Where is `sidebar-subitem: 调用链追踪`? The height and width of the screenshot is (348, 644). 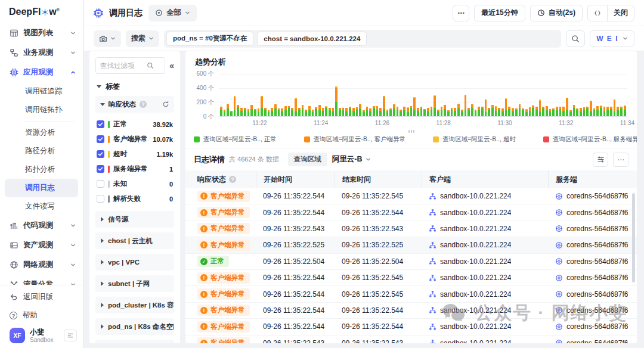 sidebar-subitem: 调用链追踪 is located at coordinates (42, 92).